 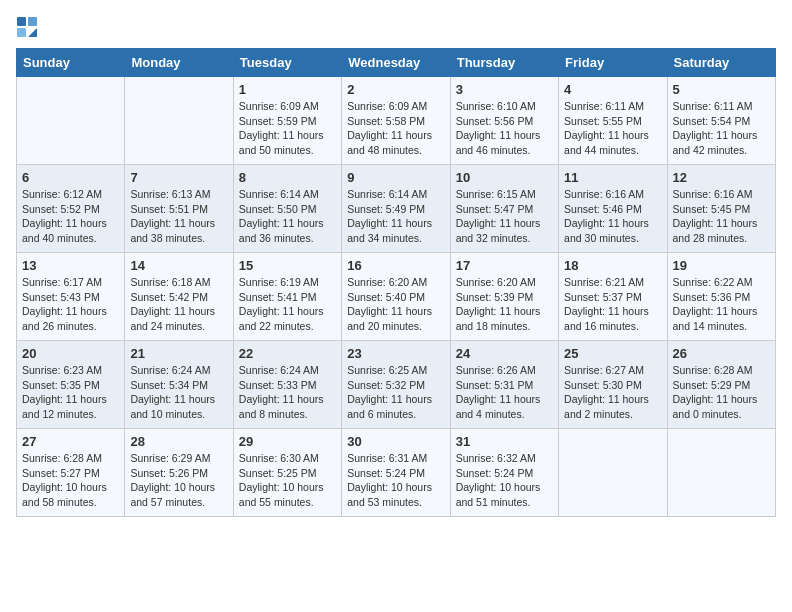 What do you see at coordinates (179, 297) in the screenshot?
I see `calendar-cell: 14Sunrise: 6:18 AM Sunset: 5:42 PM Dayli…` at bounding box center [179, 297].